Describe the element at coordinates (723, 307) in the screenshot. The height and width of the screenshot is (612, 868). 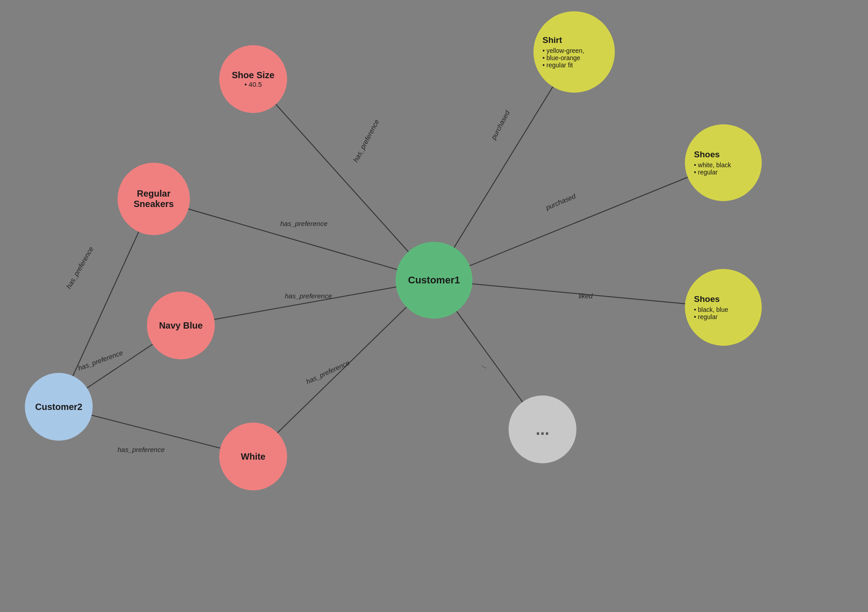
I see `node-shoes2: Shoes black, blue regular` at that location.